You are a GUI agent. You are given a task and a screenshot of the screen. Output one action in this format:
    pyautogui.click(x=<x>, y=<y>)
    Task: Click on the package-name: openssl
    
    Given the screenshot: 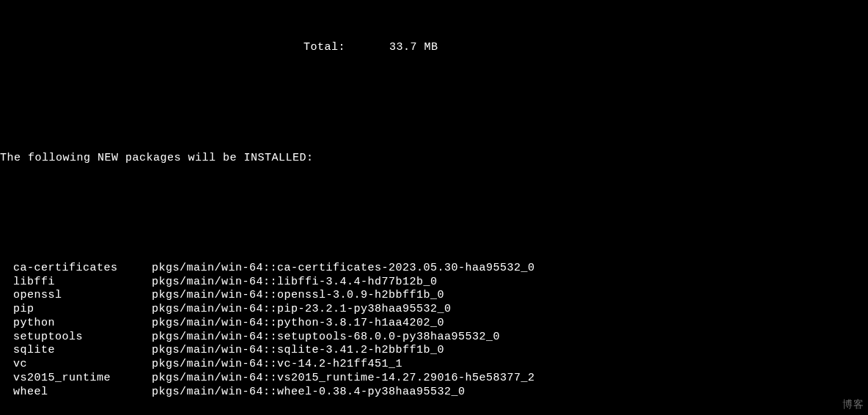 What is the action you would take?
    pyautogui.click(x=76, y=296)
    